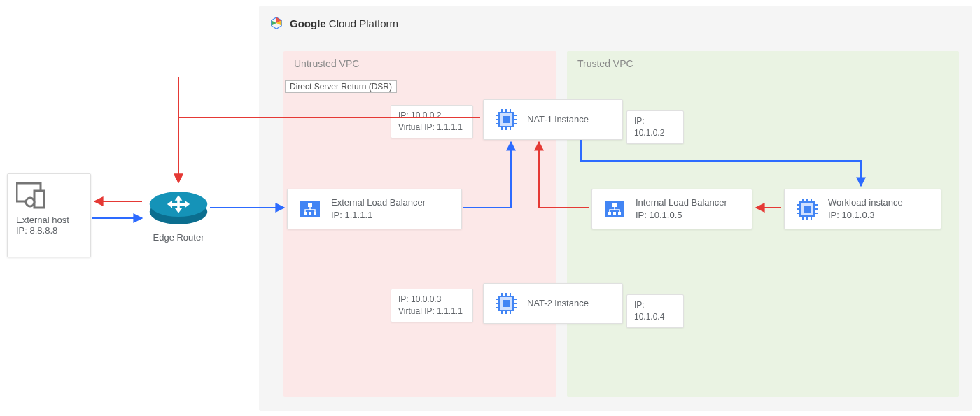 This screenshot has height=416, width=980. Describe the element at coordinates (432, 312) in the screenshot. I see `nat2-left-ip2: Virtual IP: 1.1.1.1` at that location.